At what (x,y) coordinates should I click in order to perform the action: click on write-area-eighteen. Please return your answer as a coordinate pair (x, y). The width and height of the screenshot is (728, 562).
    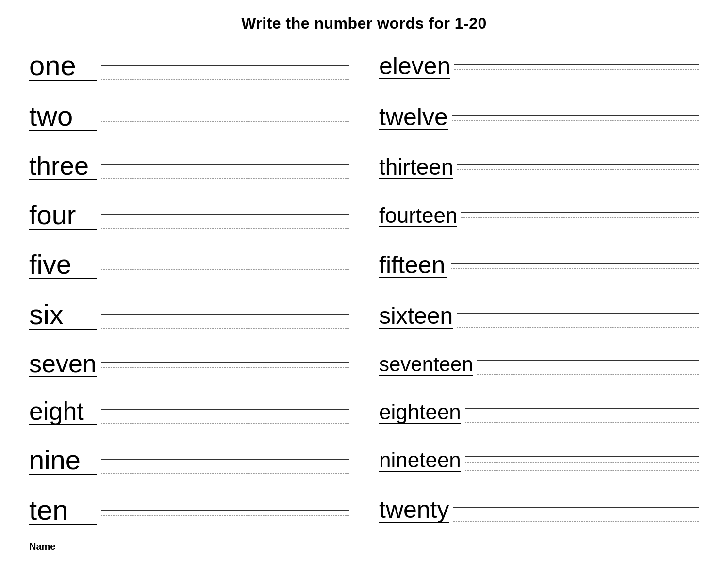
    Looking at the image, I should click on (582, 416).